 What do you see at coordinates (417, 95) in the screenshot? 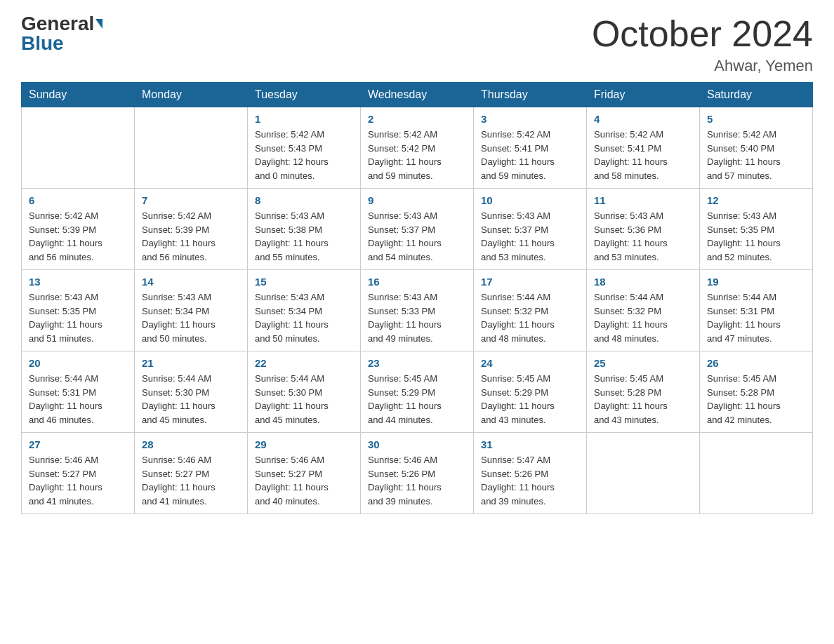
I see `calendar-header-row: SundayMondayTuesdayWednesdayThursdayFrid…` at bounding box center [417, 95].